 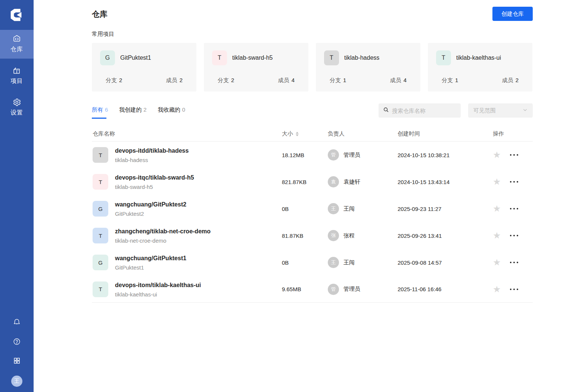 I want to click on project-name: GitPuktest1, so click(x=136, y=58).